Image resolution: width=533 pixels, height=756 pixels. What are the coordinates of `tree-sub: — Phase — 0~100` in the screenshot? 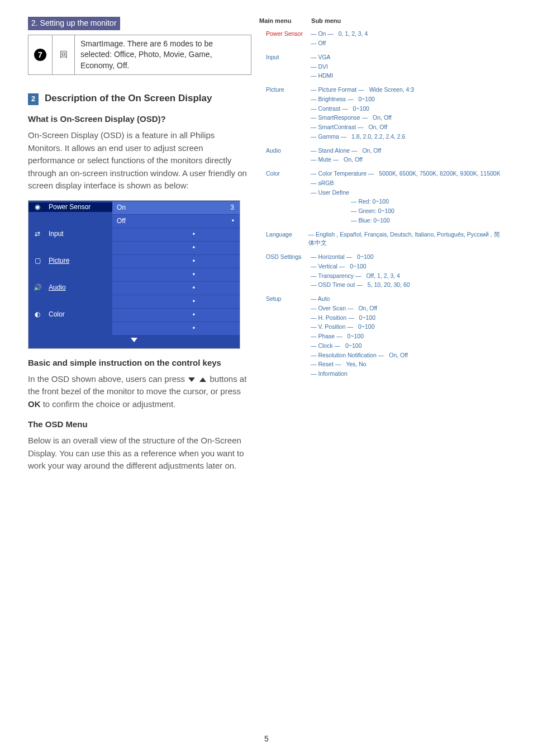 It's located at (357, 337).